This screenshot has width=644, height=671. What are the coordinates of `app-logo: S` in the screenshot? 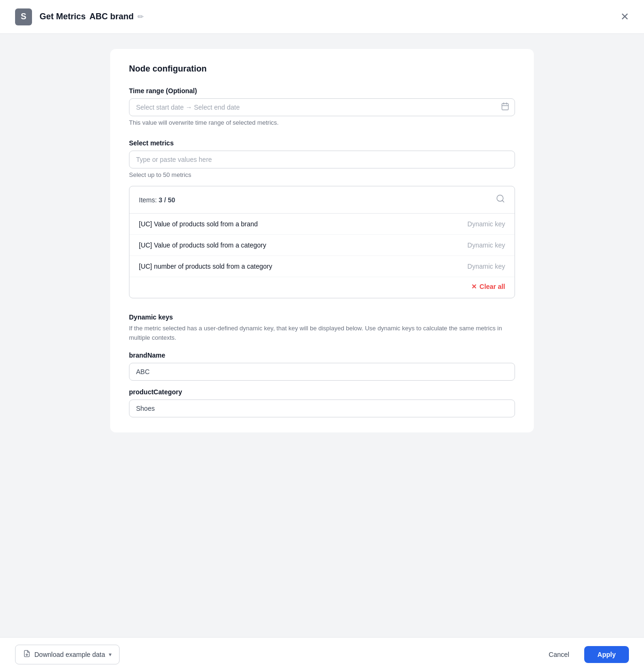 It's located at (24, 17).